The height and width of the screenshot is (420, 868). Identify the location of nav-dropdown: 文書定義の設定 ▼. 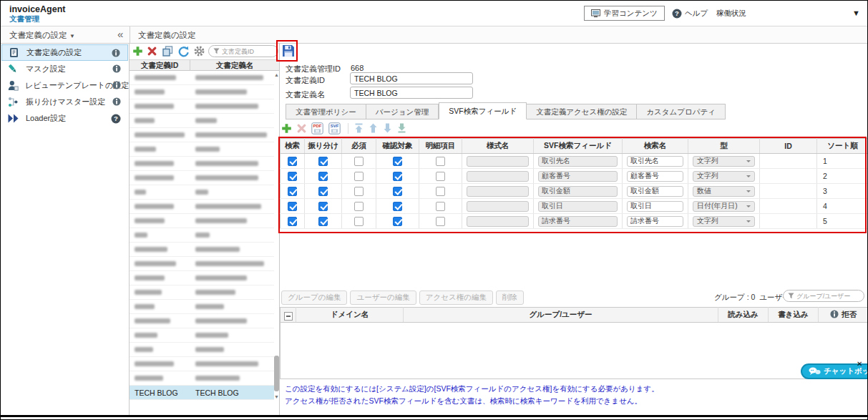
(42, 36).